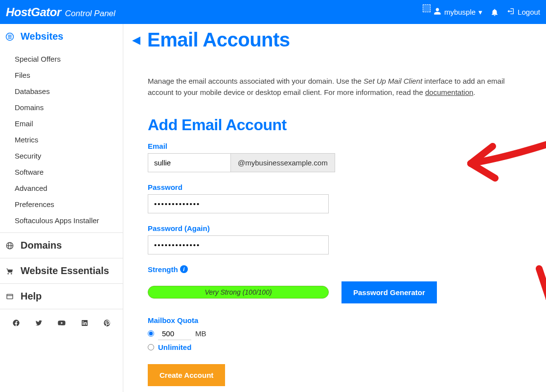  Describe the element at coordinates (335, 269) in the screenshot. I see `strength-label: Strength i` at that location.